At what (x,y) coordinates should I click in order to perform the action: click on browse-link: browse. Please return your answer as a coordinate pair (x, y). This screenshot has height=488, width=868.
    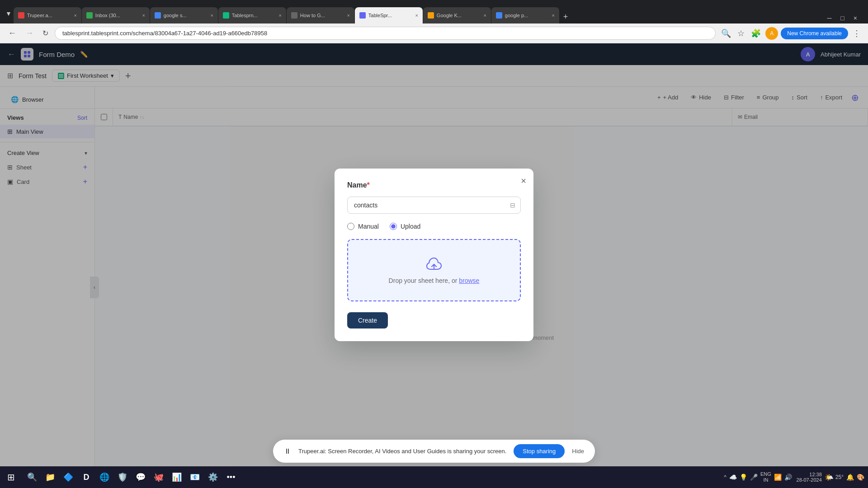
    Looking at the image, I should click on (469, 281).